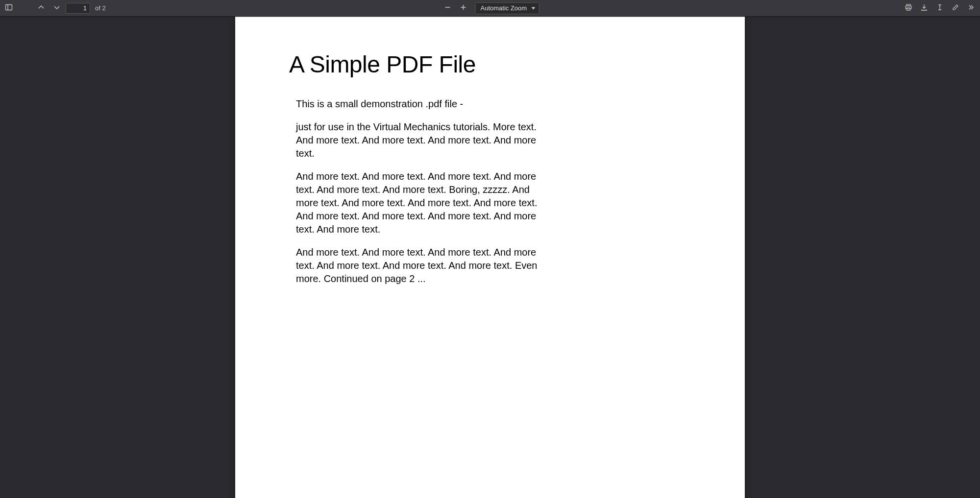 The width and height of the screenshot is (980, 498). What do you see at coordinates (101, 8) in the screenshot?
I see `page-total-label: of 2` at bounding box center [101, 8].